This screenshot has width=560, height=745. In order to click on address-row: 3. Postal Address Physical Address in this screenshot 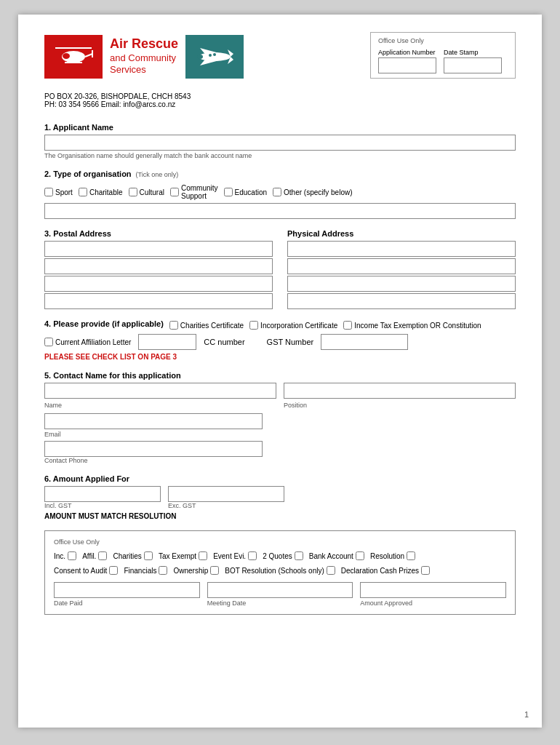, I will do `click(280, 269)`.